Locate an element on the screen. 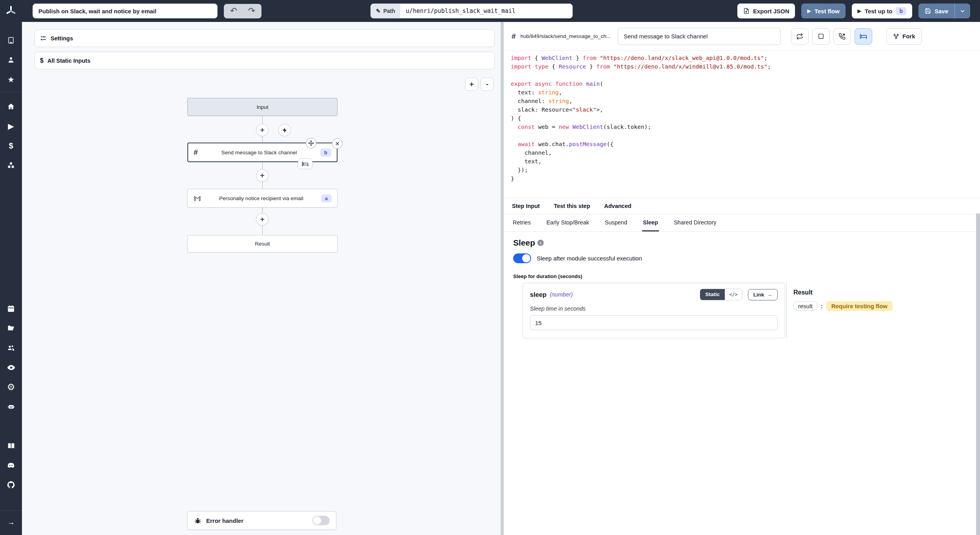  subtab-sleep: Sleep is located at coordinates (651, 223).